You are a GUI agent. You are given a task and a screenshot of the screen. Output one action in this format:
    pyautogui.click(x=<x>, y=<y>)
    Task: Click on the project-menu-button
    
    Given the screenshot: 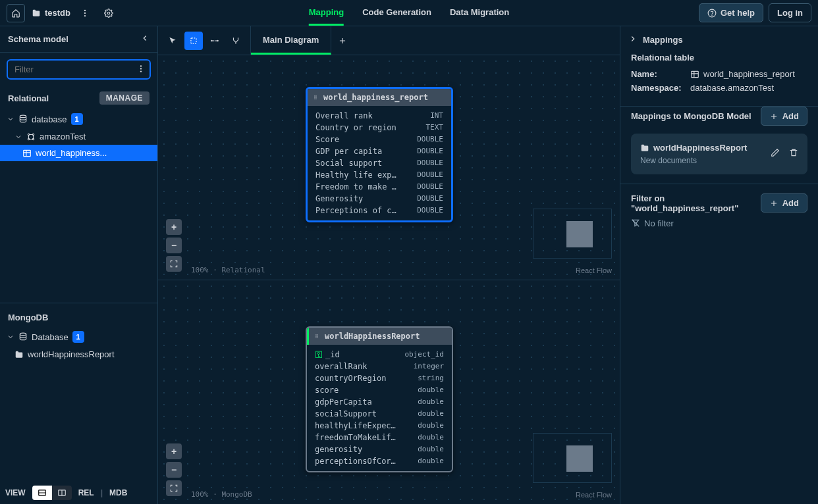 What is the action you would take?
    pyautogui.click(x=85, y=13)
    